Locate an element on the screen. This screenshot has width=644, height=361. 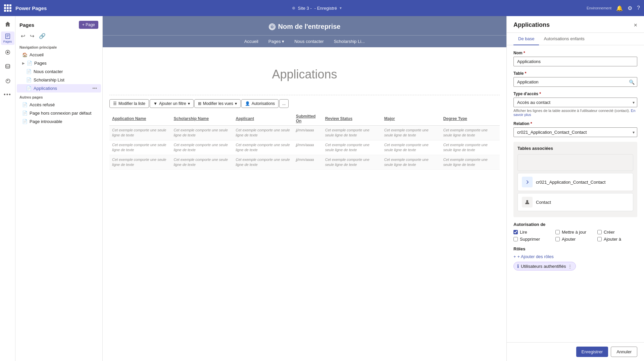
filter-dropdown-icon: ▾ is located at coordinates (189, 104).